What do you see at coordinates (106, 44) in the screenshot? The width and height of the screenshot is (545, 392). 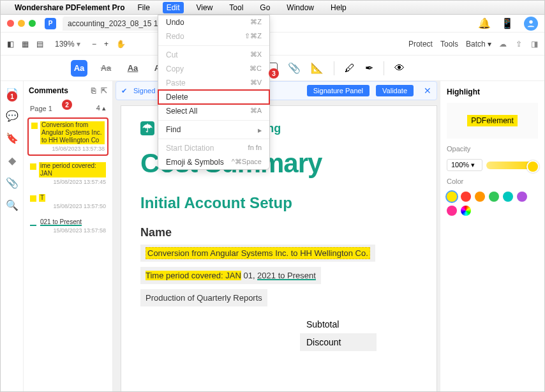 I see `zoom-in-icon: +` at bounding box center [106, 44].